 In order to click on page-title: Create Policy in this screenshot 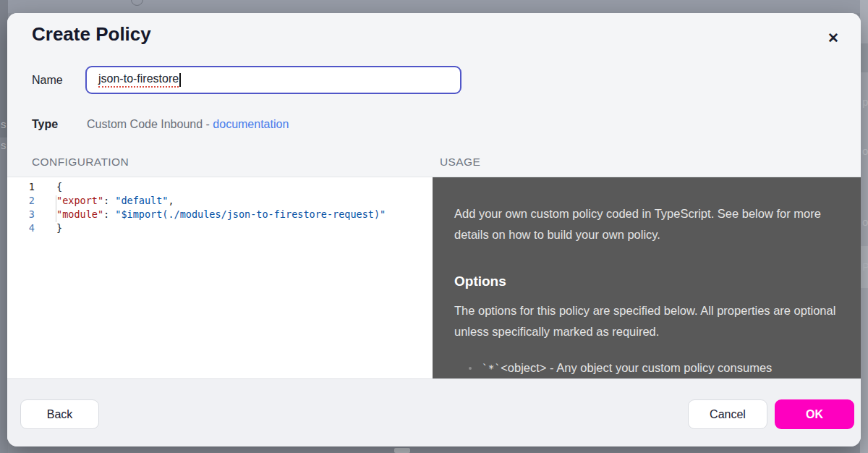, I will do `click(91, 35)`.